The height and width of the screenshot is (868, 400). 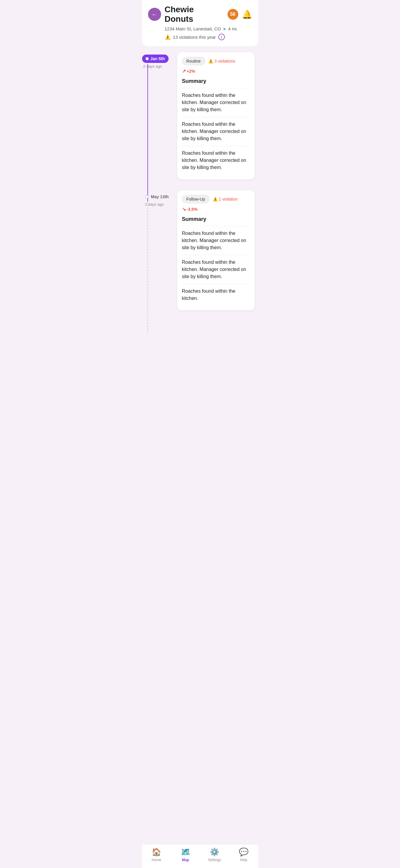 I want to click on info-icon: i, so click(x=222, y=37).